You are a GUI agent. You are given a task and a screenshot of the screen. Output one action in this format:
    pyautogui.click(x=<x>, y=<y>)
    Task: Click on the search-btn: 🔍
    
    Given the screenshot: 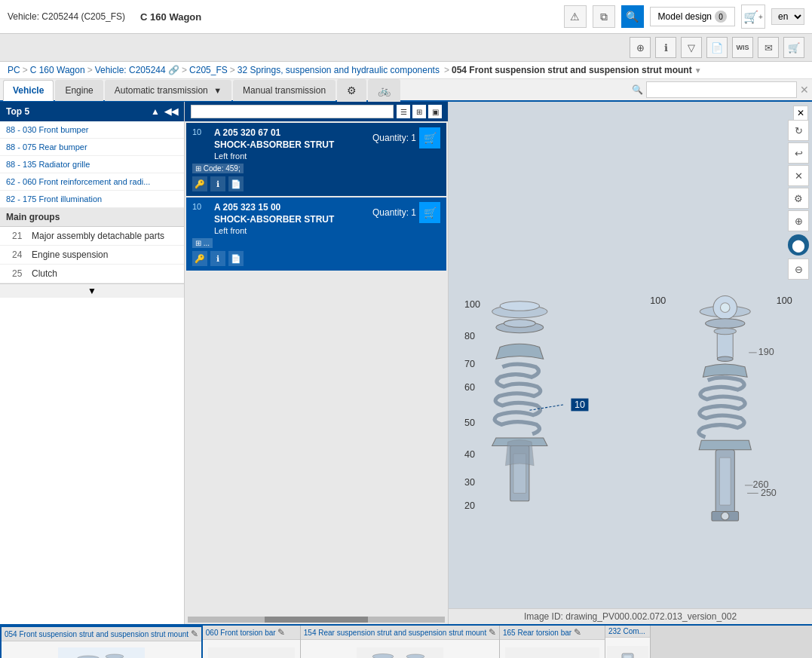 What is the action you would take?
    pyautogui.click(x=633, y=17)
    